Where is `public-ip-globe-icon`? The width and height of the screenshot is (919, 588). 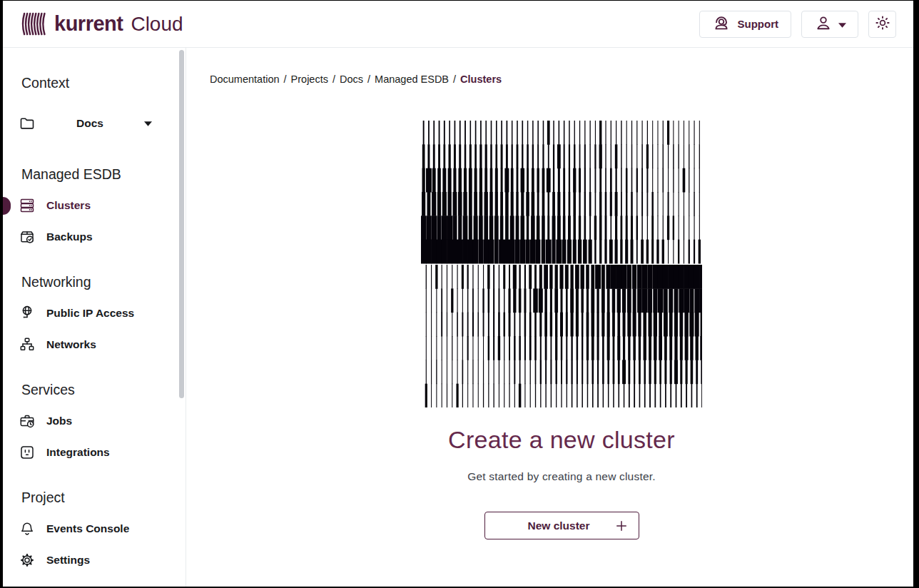 public-ip-globe-icon is located at coordinates (27, 313).